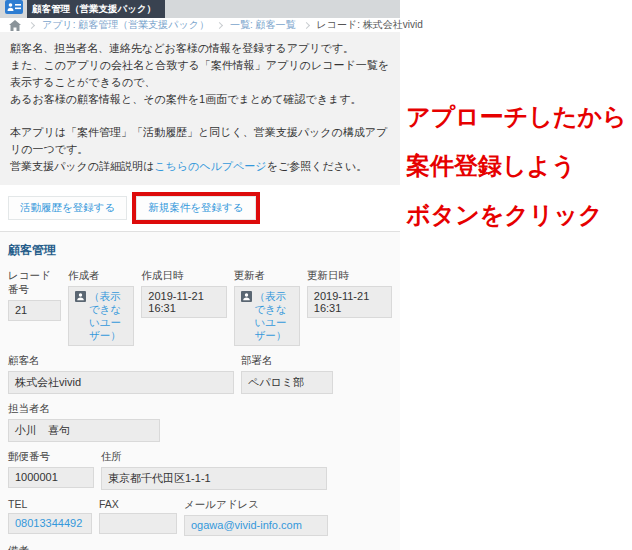 This screenshot has width=632, height=550. Describe the element at coordinates (256, 517) in the screenshot. I see `field-email: メールアドレス ogawa@vivid-info.com` at that location.